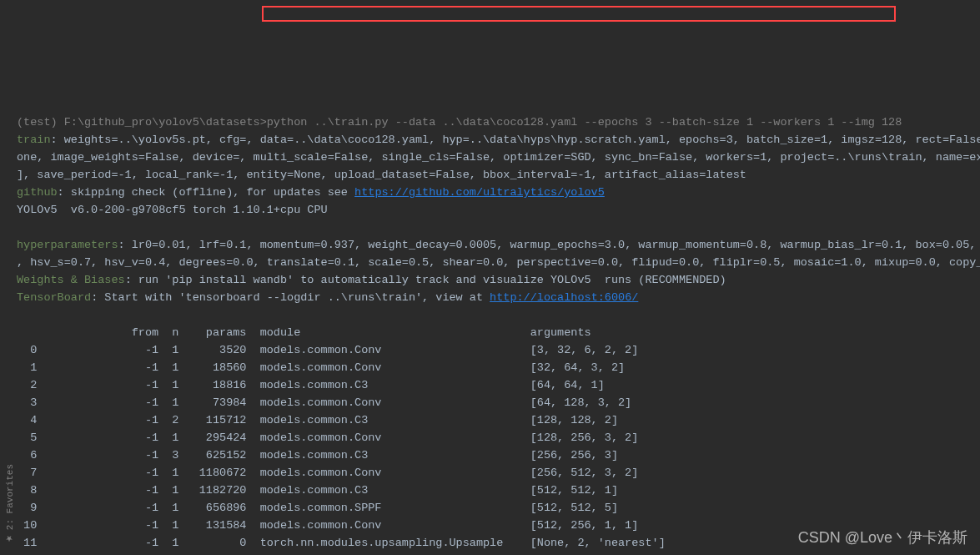  Describe the element at coordinates (499, 157) in the screenshot. I see `train-params-2: one, image_weights=False, device=, multi…` at that location.